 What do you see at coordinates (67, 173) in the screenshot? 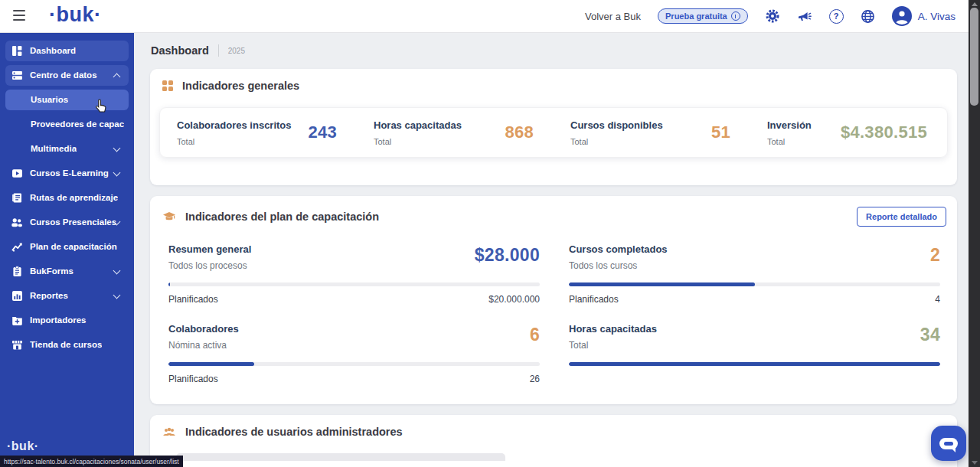
I see `sidebar-item-cursos-elearning: Cursos E-Learning` at bounding box center [67, 173].